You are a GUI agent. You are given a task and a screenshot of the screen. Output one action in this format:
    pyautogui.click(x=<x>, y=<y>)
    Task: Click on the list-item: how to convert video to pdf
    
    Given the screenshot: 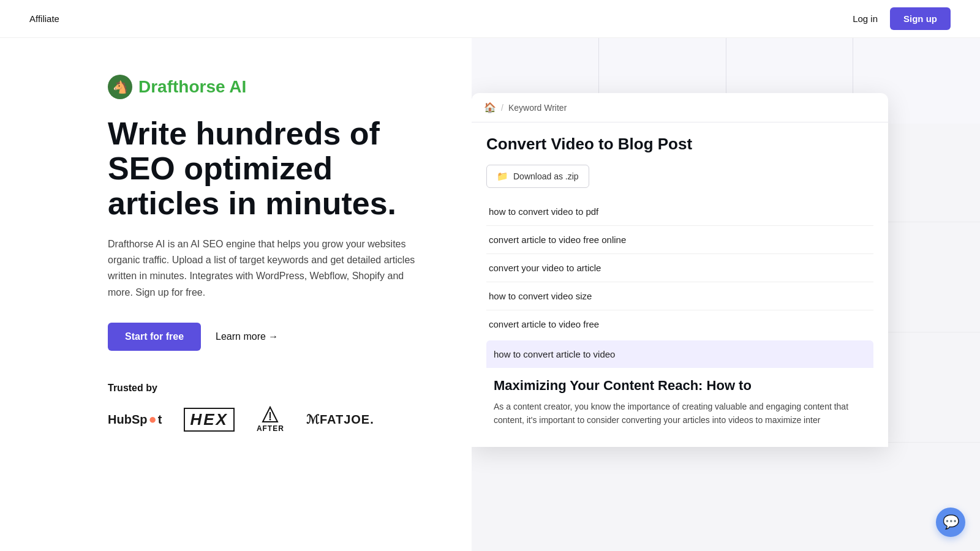 What is the action you would take?
    pyautogui.click(x=680, y=212)
    